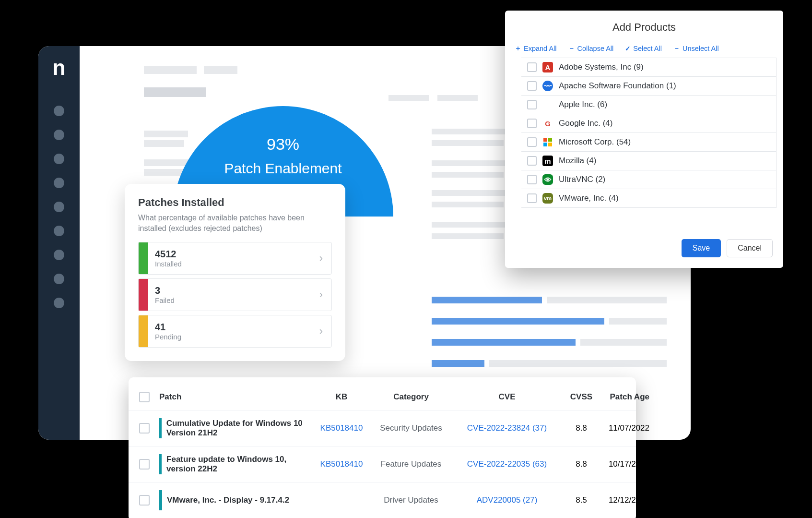  What do you see at coordinates (644, 49) in the screenshot?
I see `modal-toolbar: ＋Expand All －Collapse All ✓Select All －U…` at bounding box center [644, 49].